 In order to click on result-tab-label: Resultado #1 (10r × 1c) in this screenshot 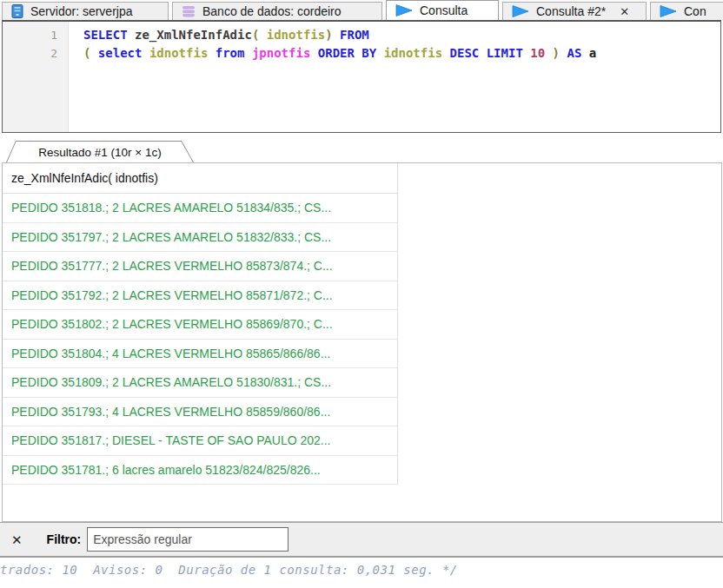, I will do `click(99, 153)`.